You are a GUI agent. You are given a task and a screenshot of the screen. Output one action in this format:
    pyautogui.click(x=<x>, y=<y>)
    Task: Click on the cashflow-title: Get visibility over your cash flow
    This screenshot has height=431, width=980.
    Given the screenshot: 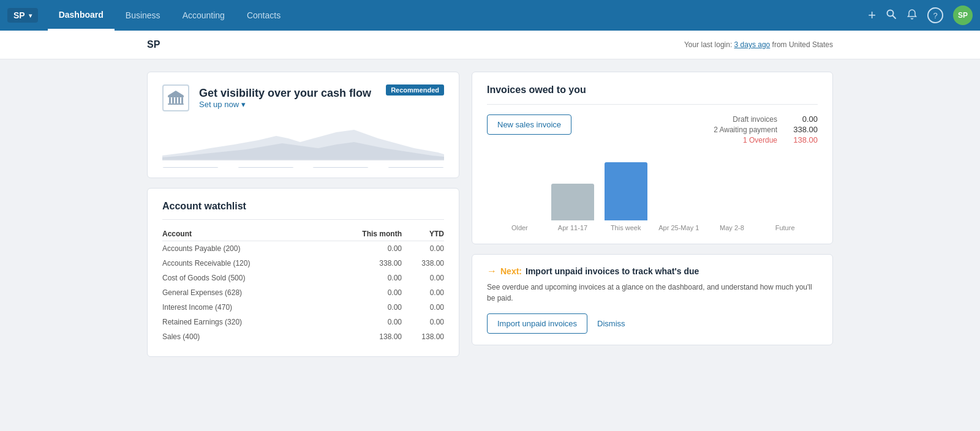 What is the action you would take?
    pyautogui.click(x=285, y=93)
    